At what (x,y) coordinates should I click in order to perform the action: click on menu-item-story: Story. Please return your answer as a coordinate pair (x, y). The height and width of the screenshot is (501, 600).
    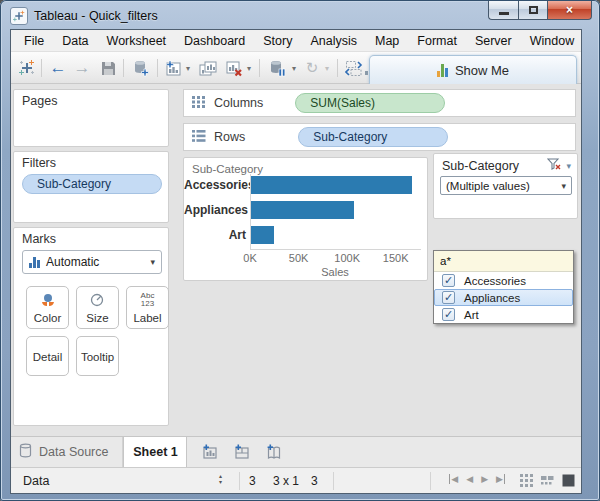
    Looking at the image, I should click on (278, 41).